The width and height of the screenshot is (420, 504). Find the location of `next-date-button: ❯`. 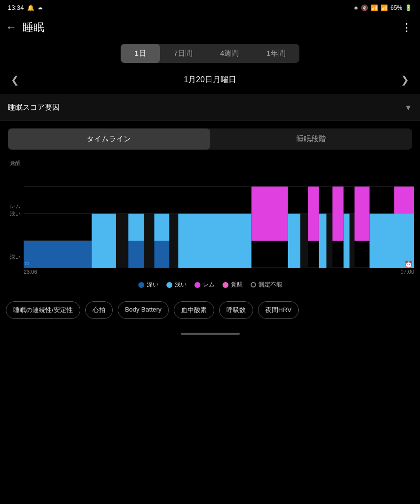

next-date-button: ❯ is located at coordinates (405, 80).